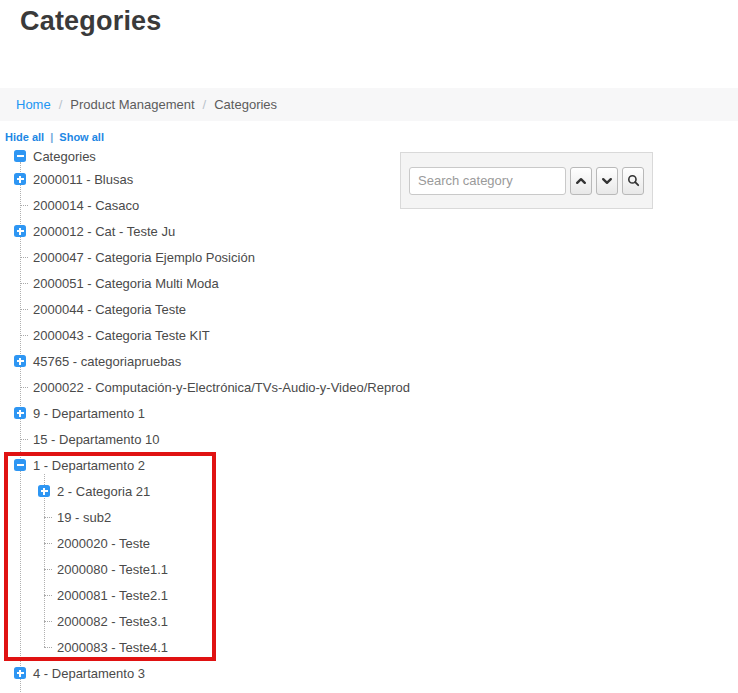 The width and height of the screenshot is (738, 693). I want to click on tree-node-row: 9 - Departamento 1, so click(212, 413).